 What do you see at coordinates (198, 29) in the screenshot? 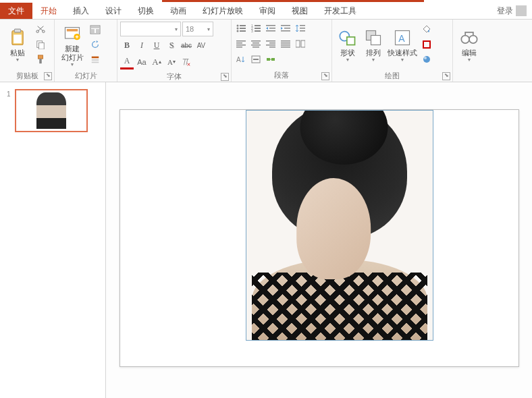
I see `font-size-select: 18▾` at bounding box center [198, 29].